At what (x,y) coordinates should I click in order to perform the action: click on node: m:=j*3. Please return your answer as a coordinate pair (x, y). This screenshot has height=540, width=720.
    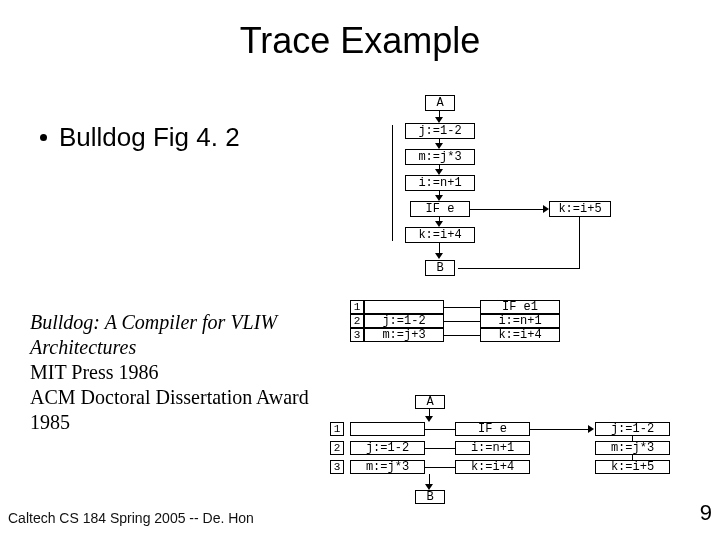
    Looking at the image, I should click on (440, 157).